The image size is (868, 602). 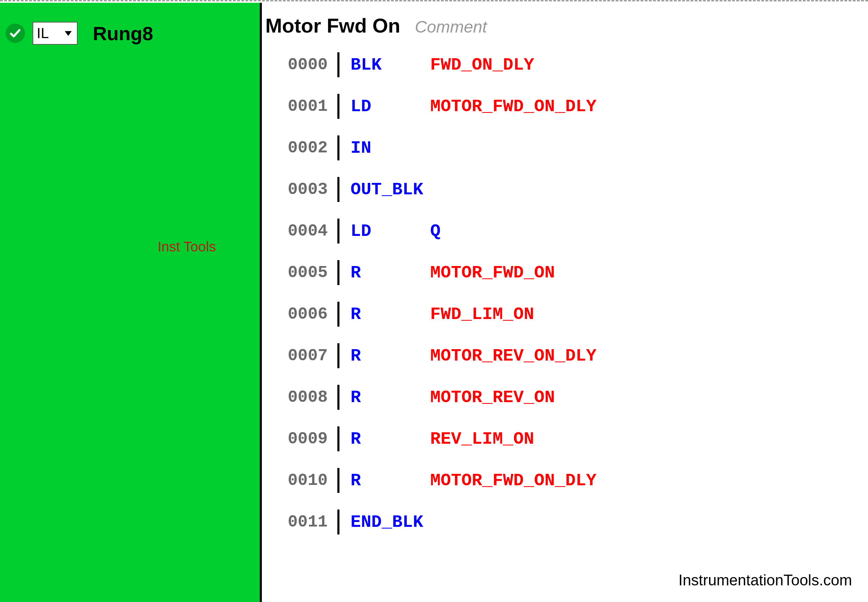 What do you see at coordinates (765, 580) in the screenshot?
I see `footer-credit: InstrumentationTools.com` at bounding box center [765, 580].